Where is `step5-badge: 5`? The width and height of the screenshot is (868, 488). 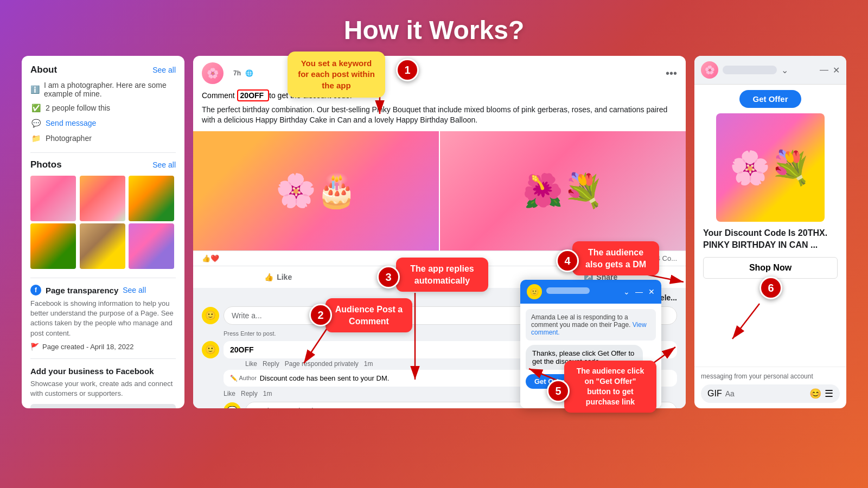
step5-badge: 5 is located at coordinates (558, 391).